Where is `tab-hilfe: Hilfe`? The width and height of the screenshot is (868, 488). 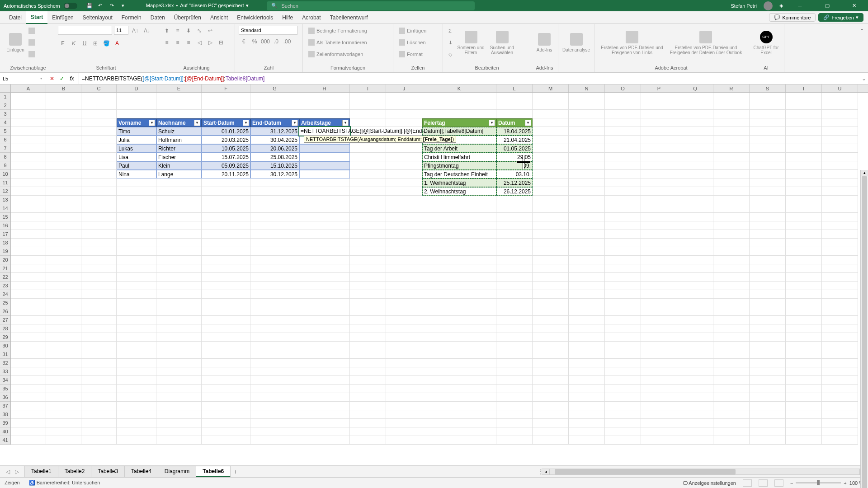
tab-hilfe: Hilfe is located at coordinates (288, 18).